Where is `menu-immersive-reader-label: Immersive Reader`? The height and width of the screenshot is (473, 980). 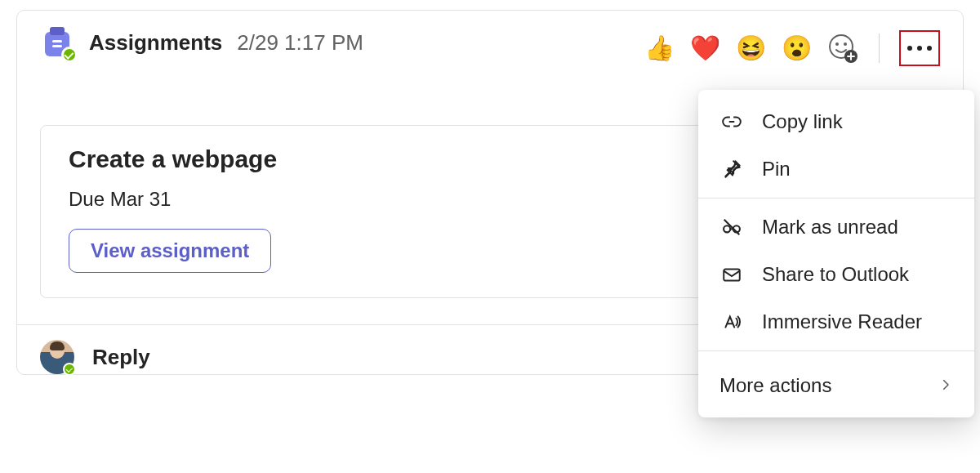 menu-immersive-reader-label: Immersive Reader is located at coordinates (842, 322).